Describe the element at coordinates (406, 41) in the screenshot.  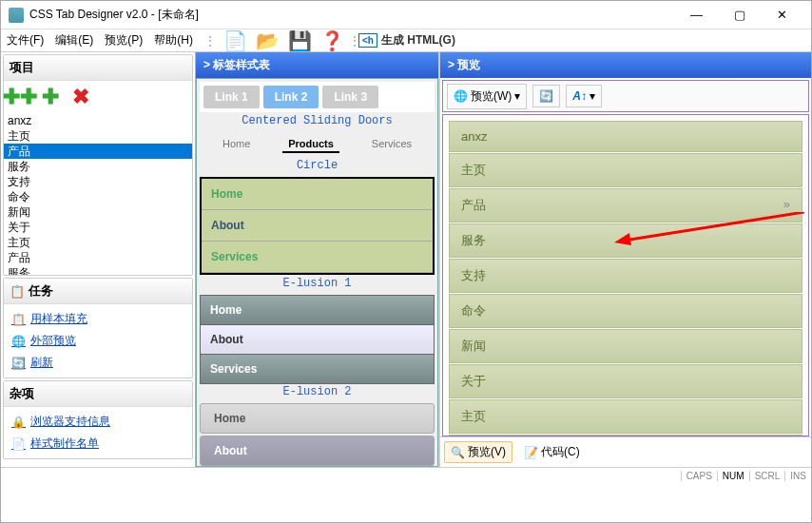
I see `menubar: 文件(F) 编辑(E) 预览(P) 帮助(H) ⋮ 📄 📂 💾 ❓ ⋮ <h 生…` at that location.